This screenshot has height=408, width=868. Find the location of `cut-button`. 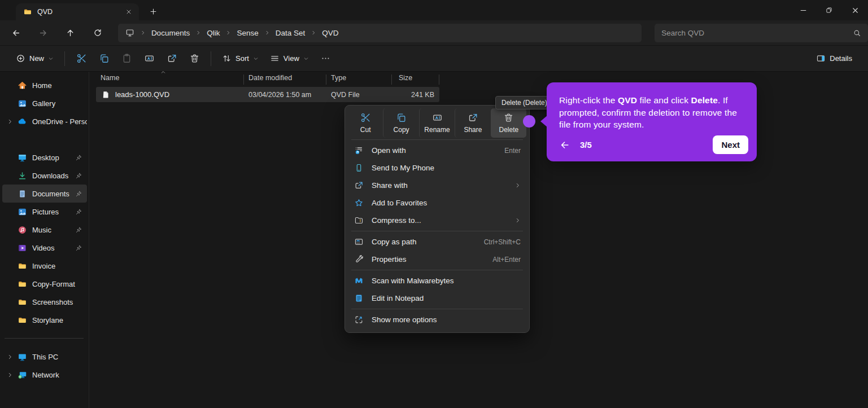

cut-button is located at coordinates (81, 59).